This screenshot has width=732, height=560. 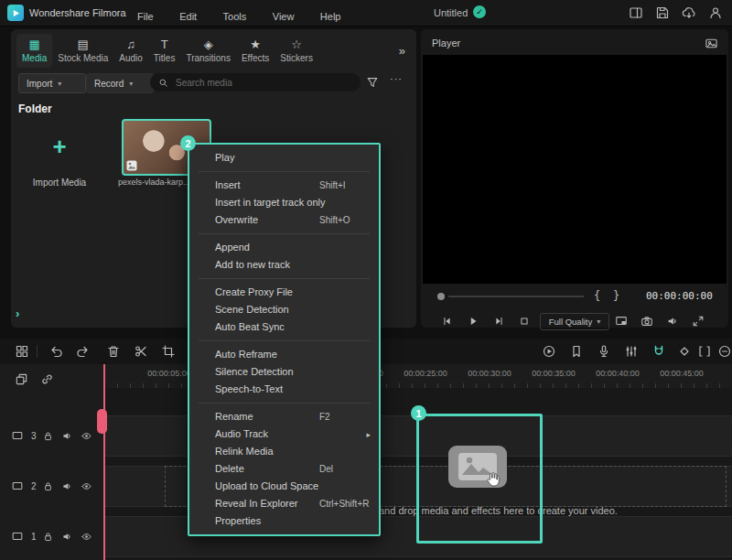 I want to click on track-number: 2, so click(x=34, y=487).